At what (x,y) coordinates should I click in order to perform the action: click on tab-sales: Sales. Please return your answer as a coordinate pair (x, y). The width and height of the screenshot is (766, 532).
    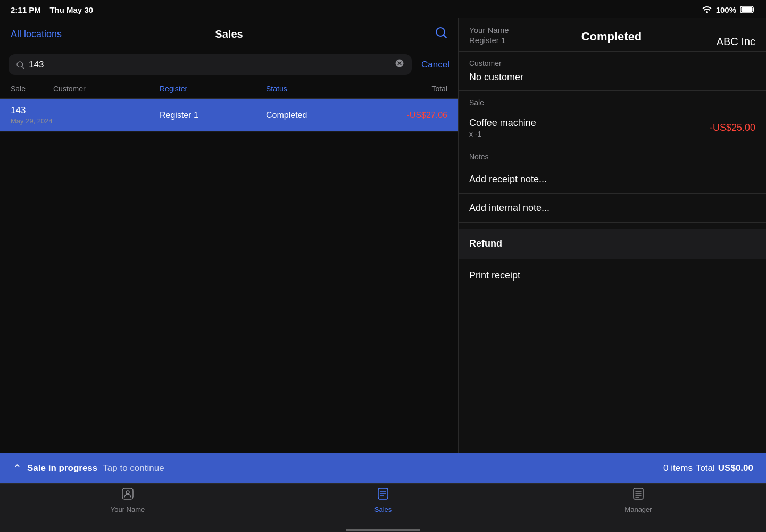
    Looking at the image, I should click on (383, 501).